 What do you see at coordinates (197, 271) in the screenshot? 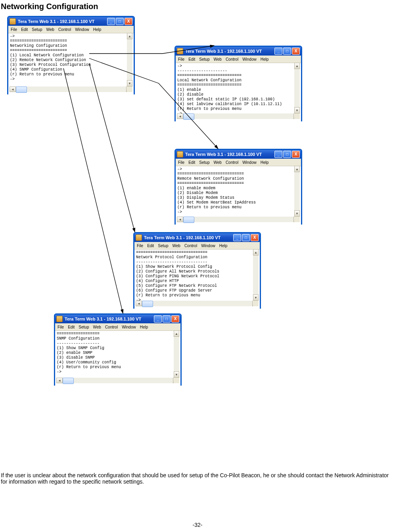
I see `window-network-protocol: Tera Term Web 3.1 - 192.168.1.100 VT _ □…` at bounding box center [197, 271].